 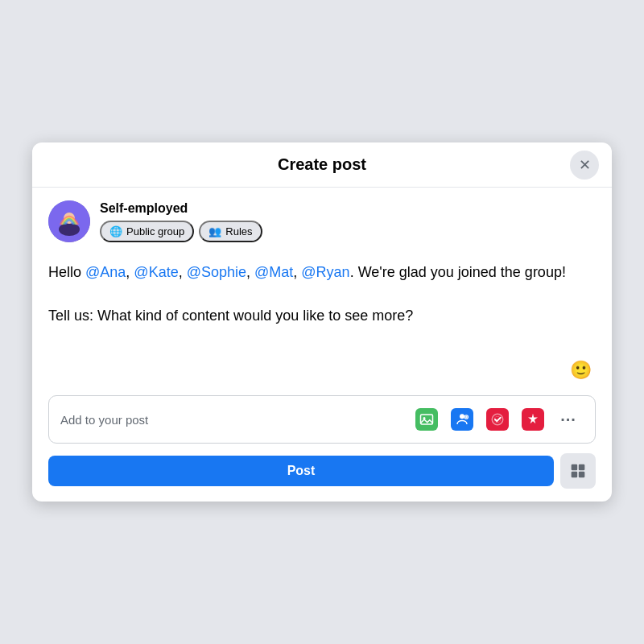 I want to click on post-button: Post, so click(x=301, y=471).